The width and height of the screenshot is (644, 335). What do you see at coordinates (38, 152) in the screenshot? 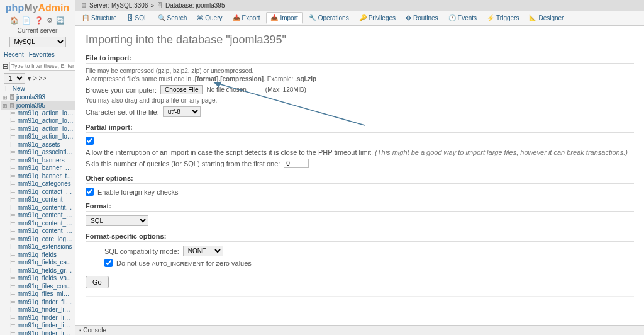
I see `tree-table-item: mm91q_associations` at bounding box center [38, 152].